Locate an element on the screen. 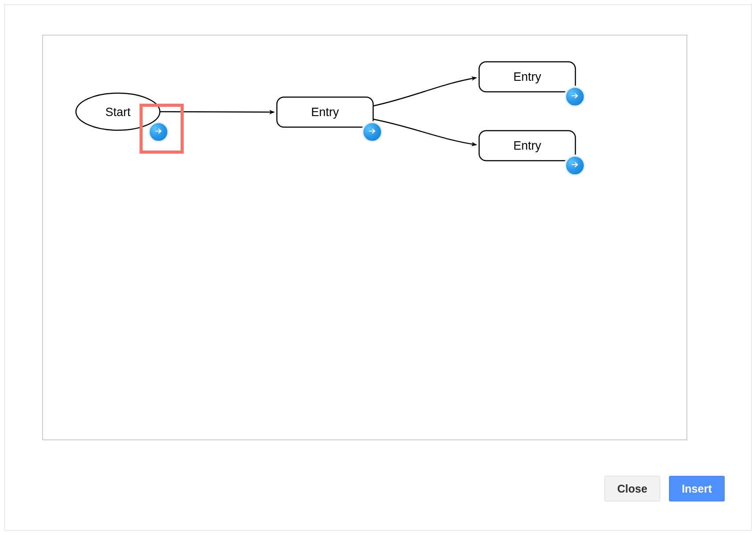 The width and height of the screenshot is (756, 535). node-entry-3: Entry is located at coordinates (527, 146).